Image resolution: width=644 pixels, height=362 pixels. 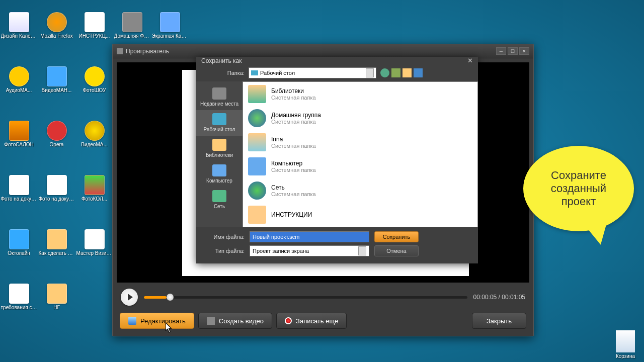 I want to click on dialog-titlebar: Сохранить как ✕, so click(x=337, y=60).